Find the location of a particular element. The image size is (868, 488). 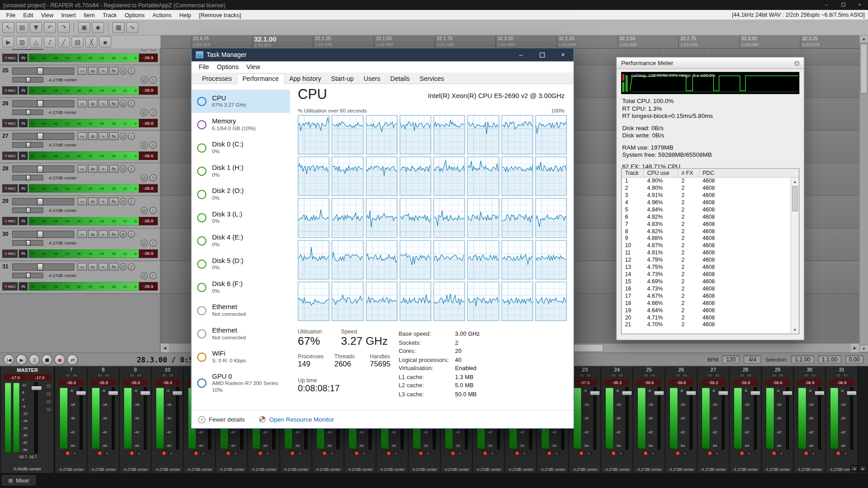

sidebar-item-disk0: Disk 0 (C:)0% is located at coordinates (241, 147).